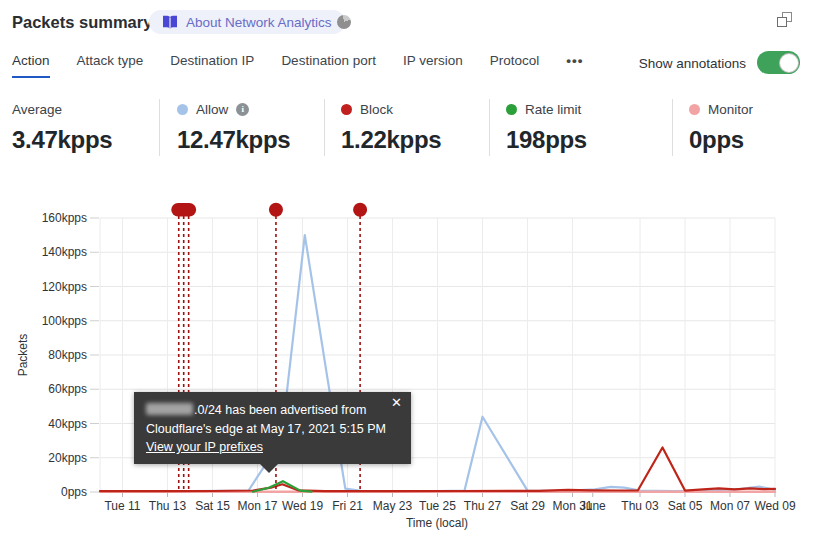  I want to click on dimension-tabs: Action Attack type Destination IP Destin…, so click(298, 66).